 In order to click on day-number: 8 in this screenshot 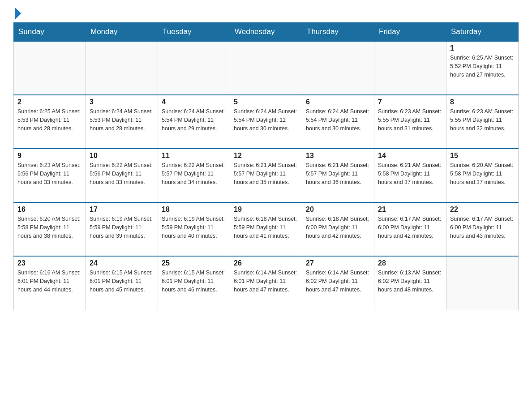, I will do `click(482, 102)`.